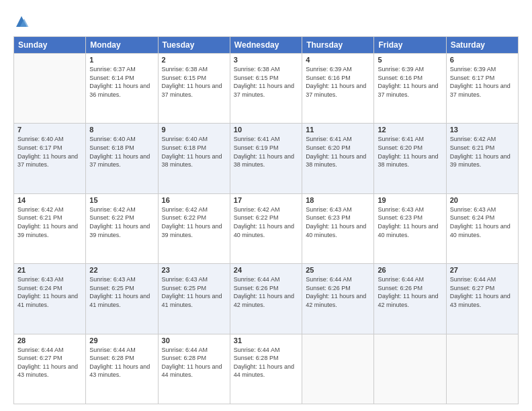 Image resolution: width=532 pixels, height=411 pixels. I want to click on day-number: 30, so click(194, 340).